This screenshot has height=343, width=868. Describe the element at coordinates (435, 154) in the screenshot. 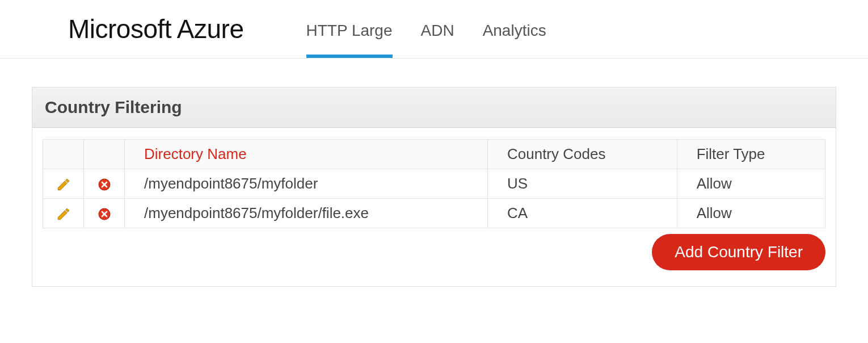

I see `table-header-row: Directory Name Country Codes Filter Type` at that location.